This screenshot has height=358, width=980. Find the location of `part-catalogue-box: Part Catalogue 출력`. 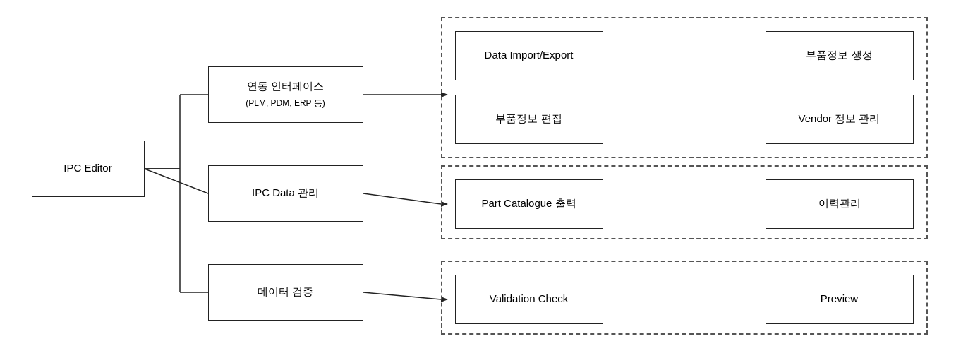

part-catalogue-box: Part Catalogue 출력 is located at coordinates (529, 204).